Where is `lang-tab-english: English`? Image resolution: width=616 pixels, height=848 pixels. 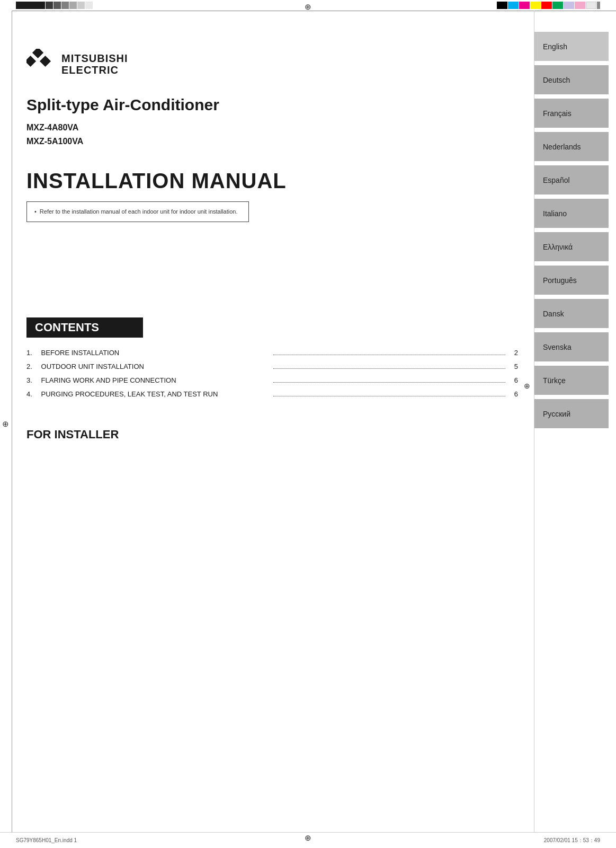 lang-tab-english: English is located at coordinates (572, 47).